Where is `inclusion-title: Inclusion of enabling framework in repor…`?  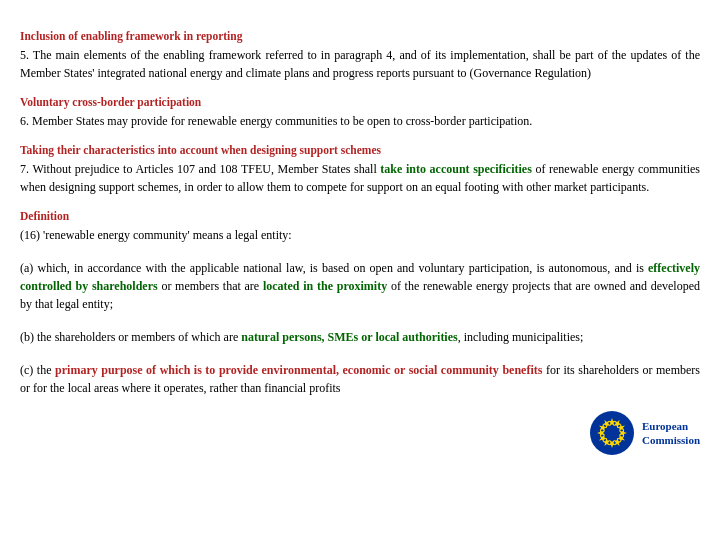
inclusion-title: Inclusion of enabling framework in repor… is located at coordinates (360, 36).